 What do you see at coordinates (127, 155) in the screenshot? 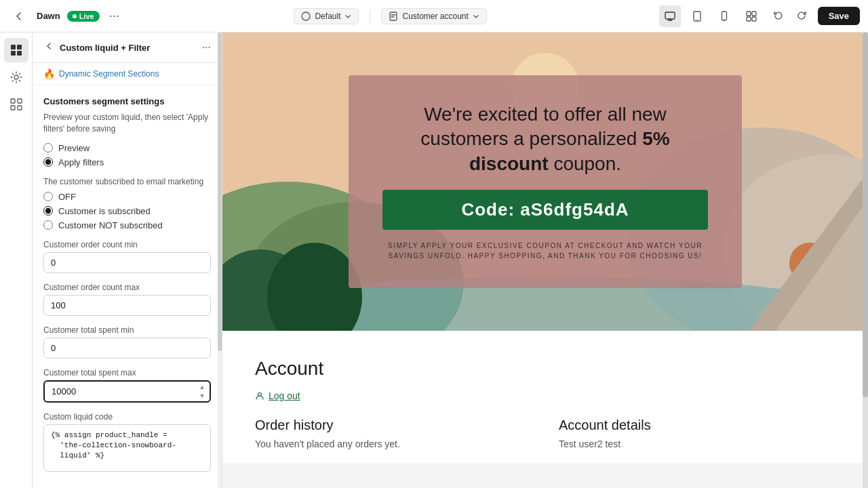
I see `preview-options: Preview Apply filters` at bounding box center [127, 155].